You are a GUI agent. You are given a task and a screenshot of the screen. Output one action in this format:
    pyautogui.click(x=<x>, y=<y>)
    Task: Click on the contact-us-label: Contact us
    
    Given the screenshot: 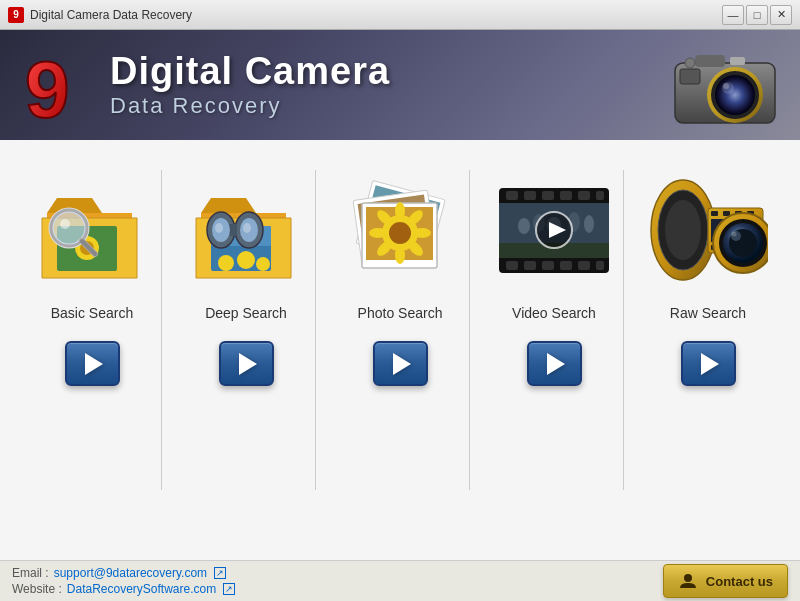 What is the action you would take?
    pyautogui.click(x=740, y=582)
    